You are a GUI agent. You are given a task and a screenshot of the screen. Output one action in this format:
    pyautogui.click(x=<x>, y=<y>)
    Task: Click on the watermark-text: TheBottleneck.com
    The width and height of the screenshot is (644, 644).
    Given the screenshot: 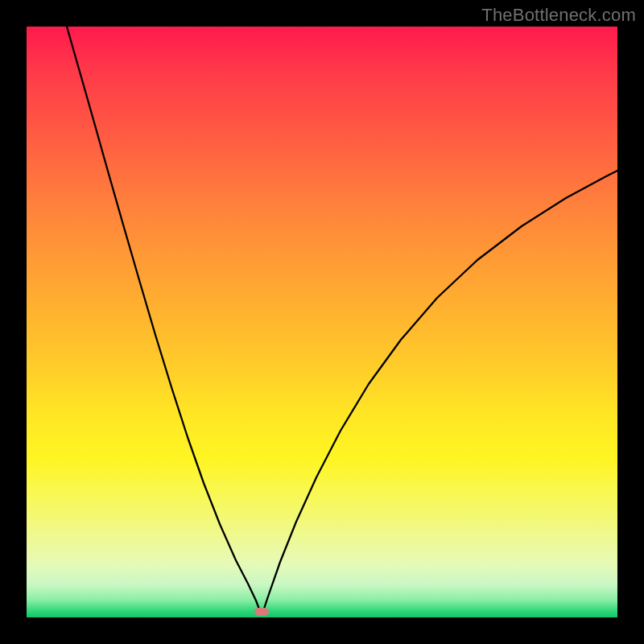 What is the action you would take?
    pyautogui.click(x=559, y=15)
    